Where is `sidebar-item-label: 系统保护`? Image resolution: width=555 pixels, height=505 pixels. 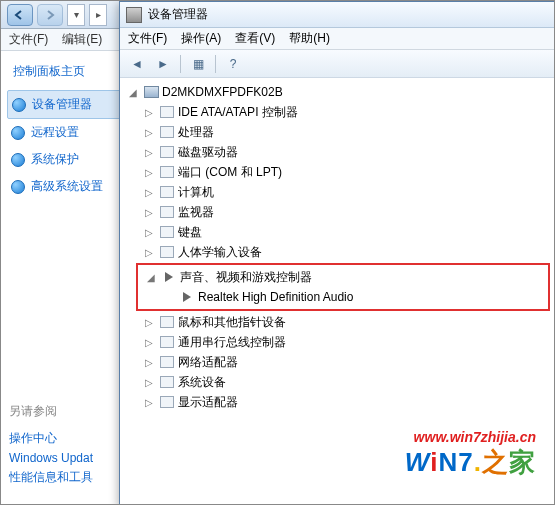
sidebar-item-label: 系统保护 is located at coordinates (55, 160).